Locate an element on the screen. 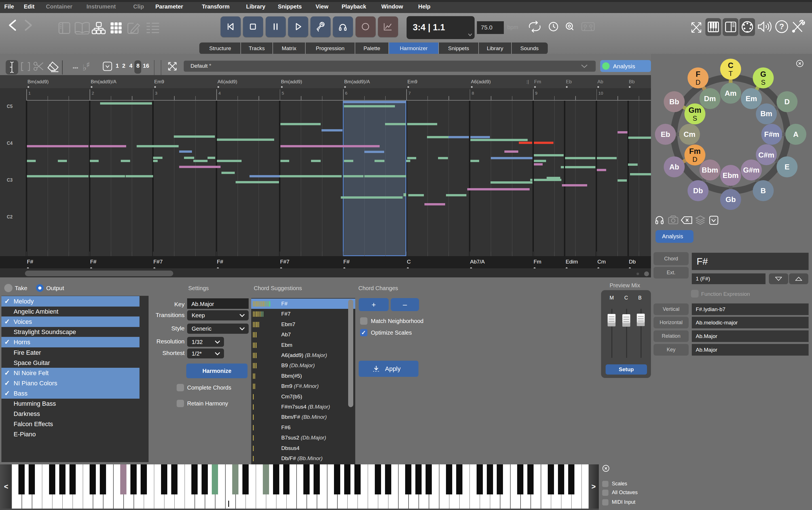  svg-text: Fm is located at coordinates (695, 151).